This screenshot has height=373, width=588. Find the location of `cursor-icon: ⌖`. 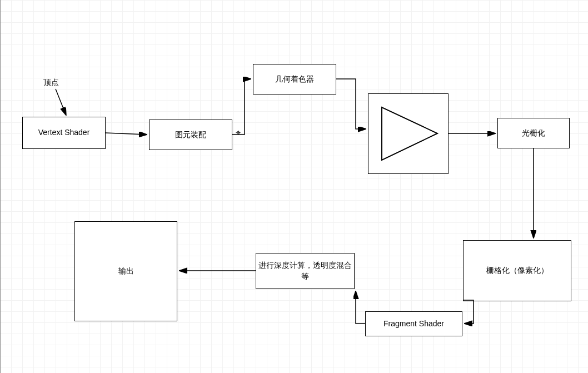

cursor-icon: ⌖ is located at coordinates (238, 133).